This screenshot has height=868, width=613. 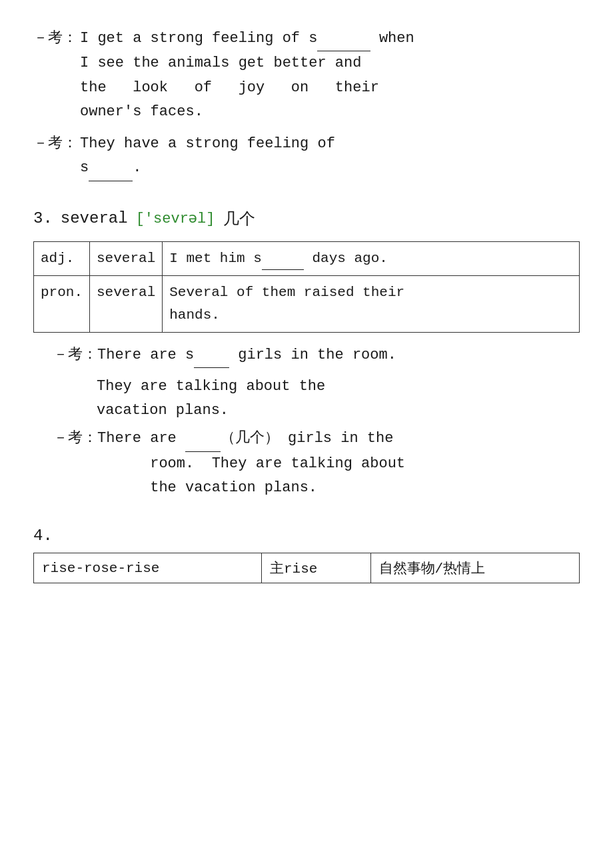 I want to click on bullet-content-1: I get a strong feeling of s when I see t…, so click(x=330, y=75).